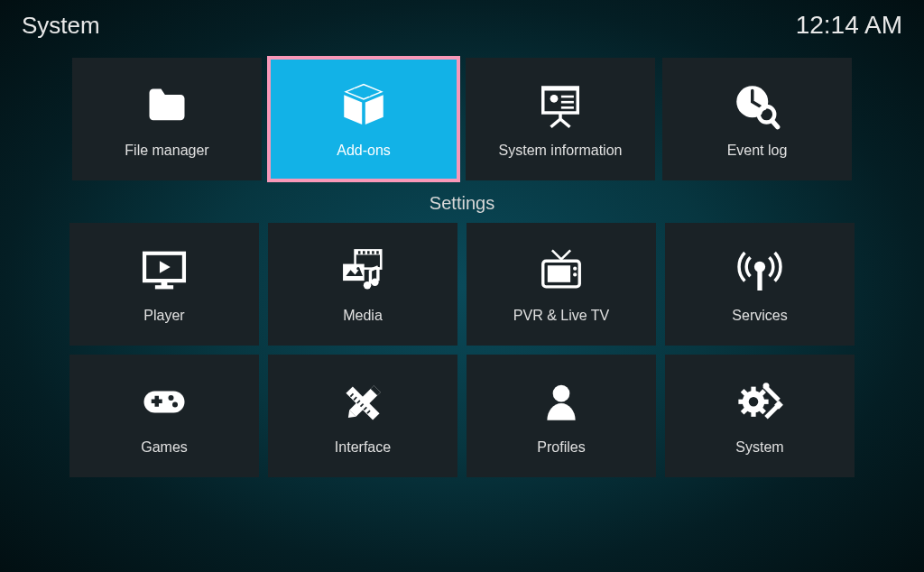 This screenshot has height=572, width=924. I want to click on pencil-ruler-icon, so click(363, 403).